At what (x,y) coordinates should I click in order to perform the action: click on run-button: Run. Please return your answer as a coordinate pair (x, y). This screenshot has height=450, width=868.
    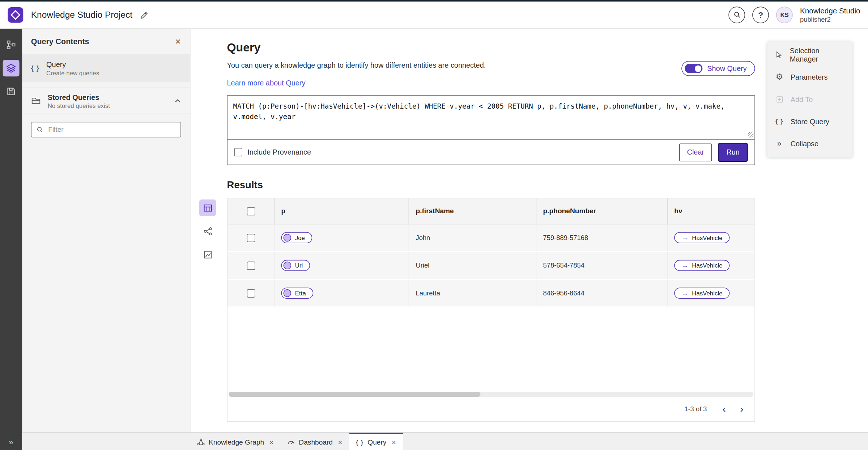
    Looking at the image, I should click on (733, 152).